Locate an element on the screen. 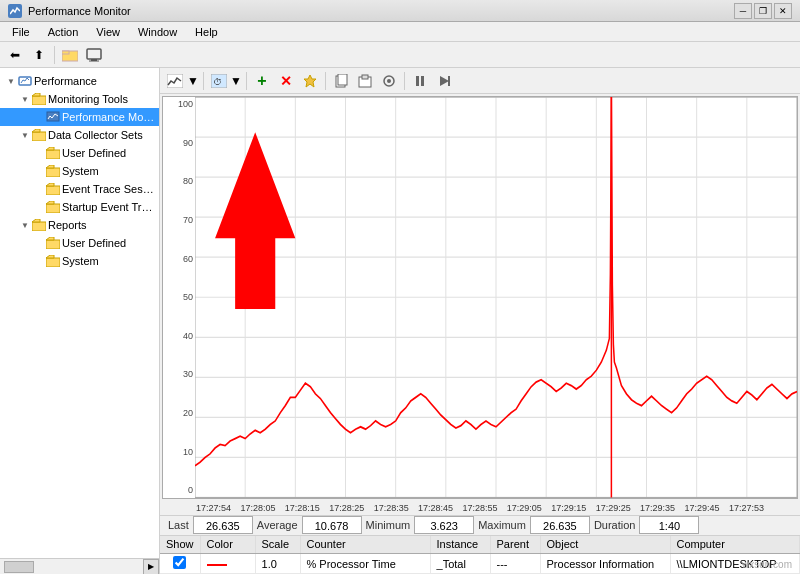 Image resolution: width=800 pixels, height=574 pixels. view-type-btn is located at coordinates (175, 81).